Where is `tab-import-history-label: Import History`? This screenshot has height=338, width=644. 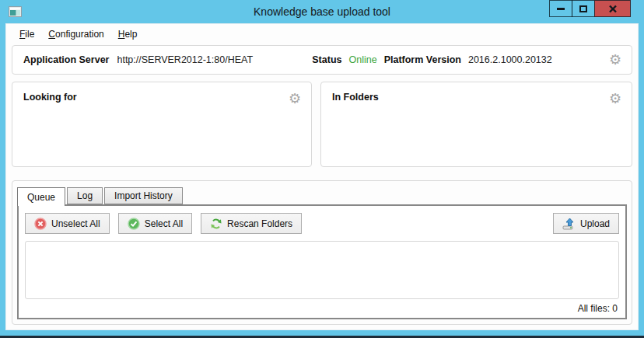
tab-import-history-label: Import History is located at coordinates (143, 196).